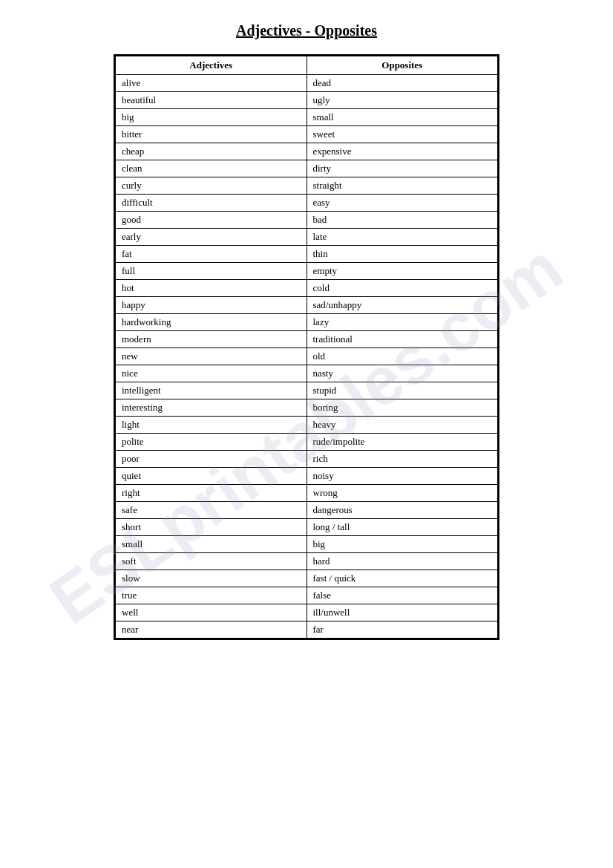 The image size is (613, 868). What do you see at coordinates (212, 391) in the screenshot?
I see `adjective-cell: intelligent` at bounding box center [212, 391].